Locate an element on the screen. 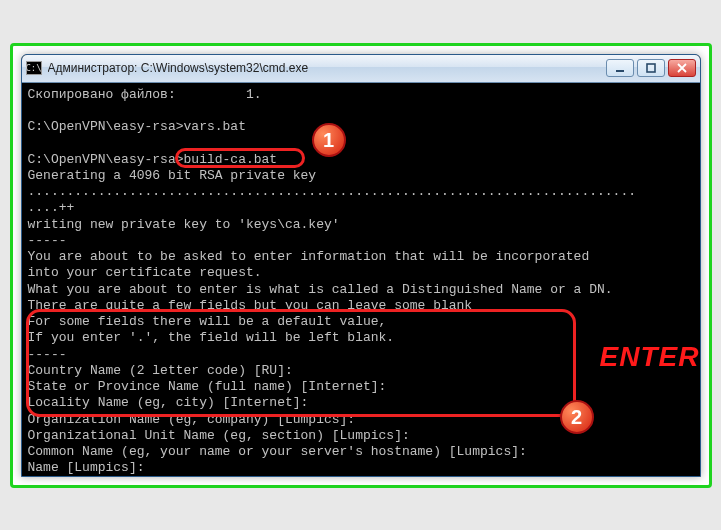 The height and width of the screenshot is (530, 721). close-button is located at coordinates (682, 68).